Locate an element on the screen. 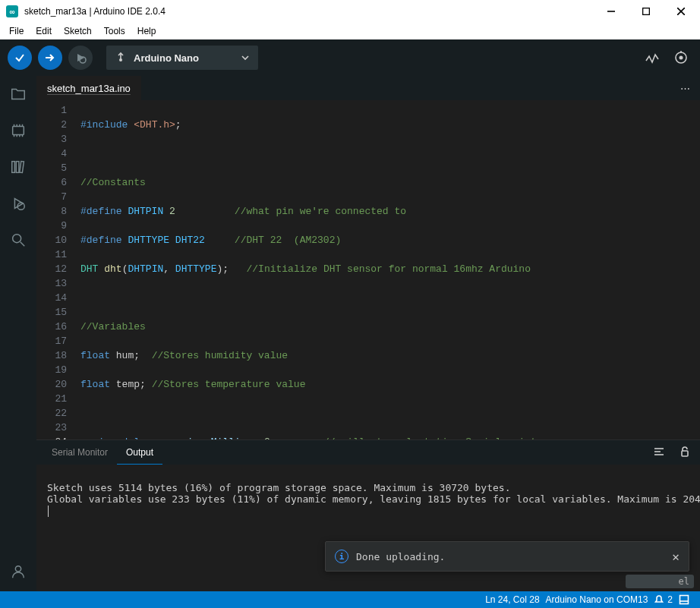 The image size is (700, 608). menu-tools: Tools is located at coordinates (115, 31).